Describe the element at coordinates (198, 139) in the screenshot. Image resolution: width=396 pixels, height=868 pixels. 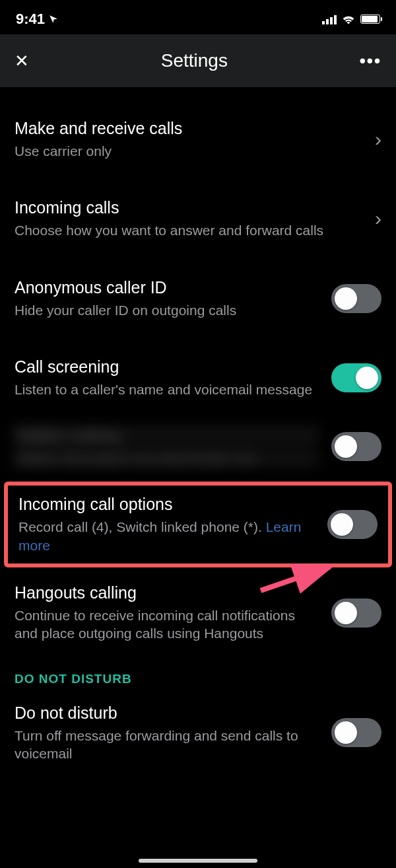
I see `row-make-receive-calls: Make and receive calls Use carrier only …` at that location.